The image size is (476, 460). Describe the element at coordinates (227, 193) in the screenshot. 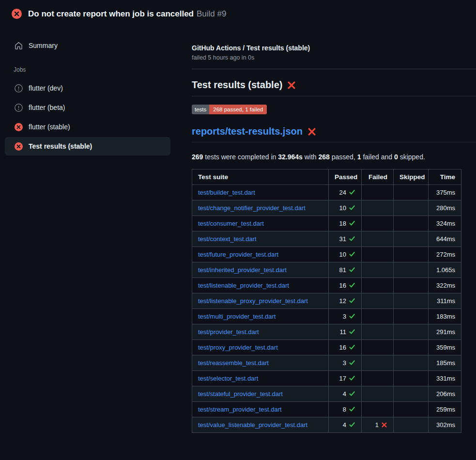

I see `suite-link: test/builder_test.dart` at that location.